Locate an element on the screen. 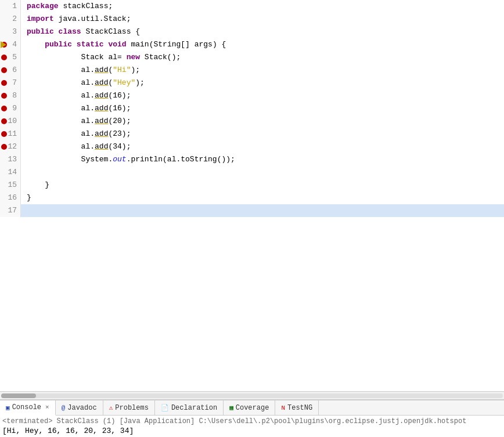 The image size is (504, 437). line-content: public static void main(String[] args) { is located at coordinates (262, 45).